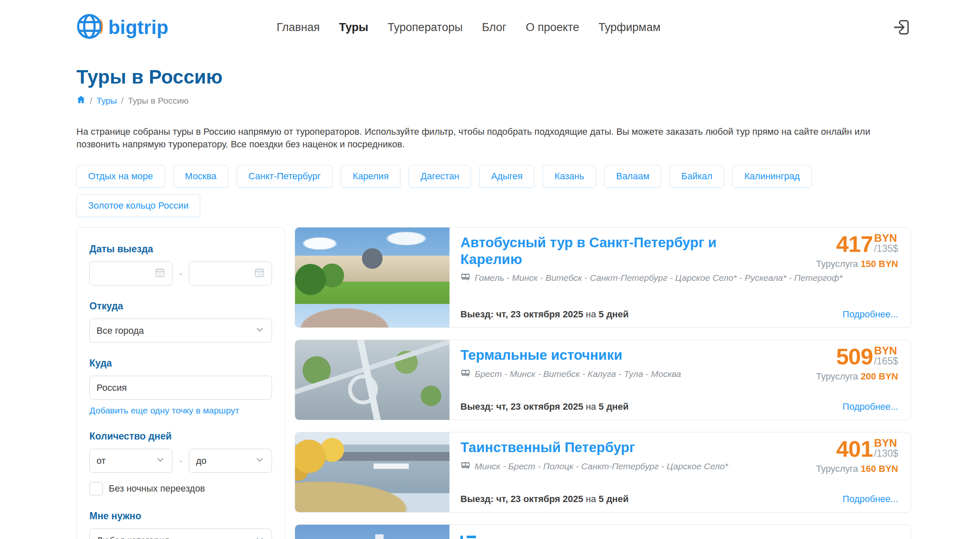 Image resolution: width=980 pixels, height=539 pixels. What do you see at coordinates (857, 364) in the screenshot?
I see `tour-price: 509 BYN /165$ Туруслуга 200 BYN` at bounding box center [857, 364].